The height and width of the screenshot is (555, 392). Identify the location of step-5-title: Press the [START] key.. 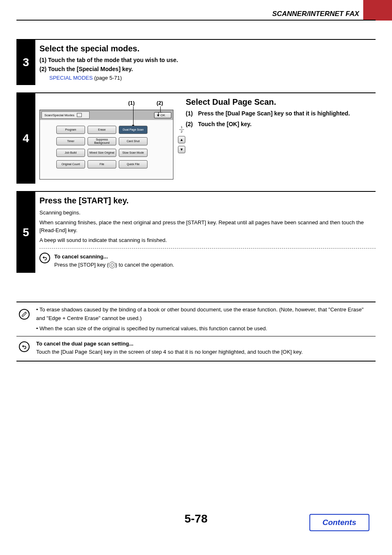
(208, 200).